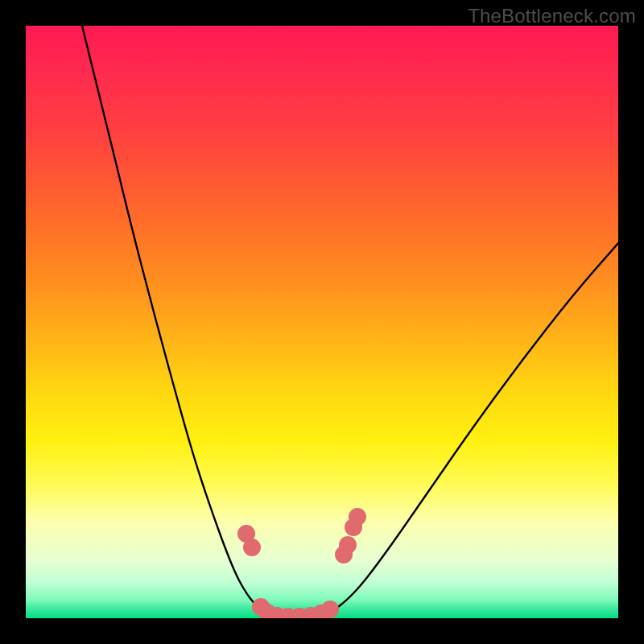 The width and height of the screenshot is (644, 644). I want to click on curve-markers, so click(302, 564).